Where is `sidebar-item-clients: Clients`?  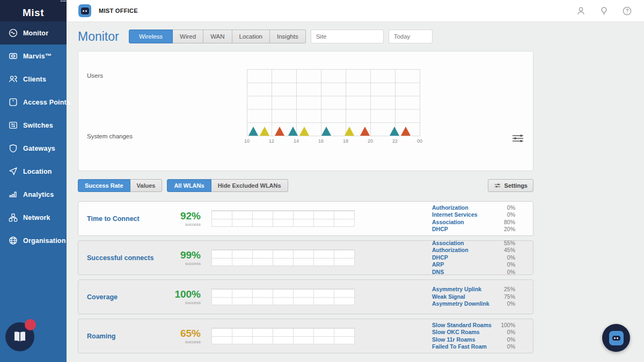 sidebar-item-clients: Clients is located at coordinates (33, 79).